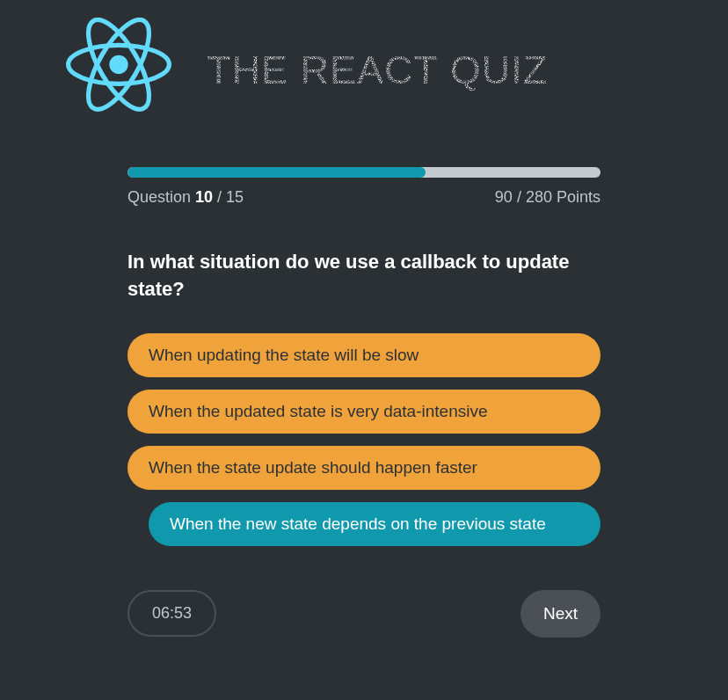 The image size is (728, 700). Describe the element at coordinates (364, 468) in the screenshot. I see `answer-option-2: When the state update should happen fast…` at that location.